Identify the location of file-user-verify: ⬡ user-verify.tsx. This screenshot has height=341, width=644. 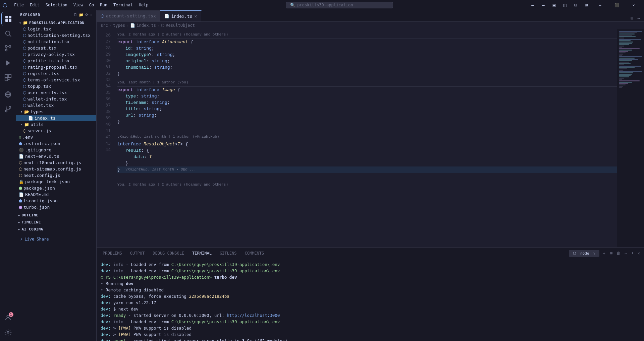
(56, 92).